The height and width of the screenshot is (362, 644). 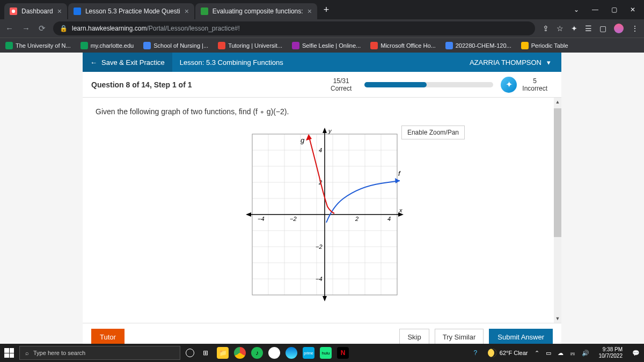 What do you see at coordinates (294, 28) in the screenshot?
I see `address-bar: 🔒 learn.hawkeslearning.com/Portal/Lesson…` at bounding box center [294, 28].